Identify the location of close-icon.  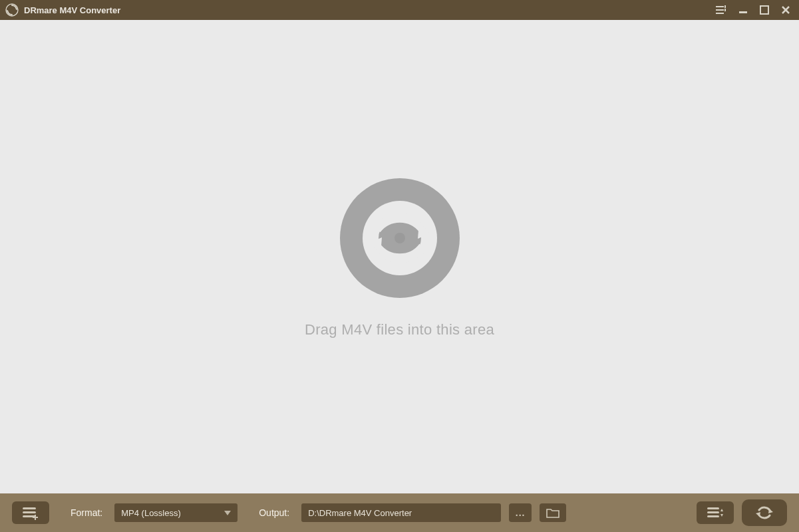
(786, 10).